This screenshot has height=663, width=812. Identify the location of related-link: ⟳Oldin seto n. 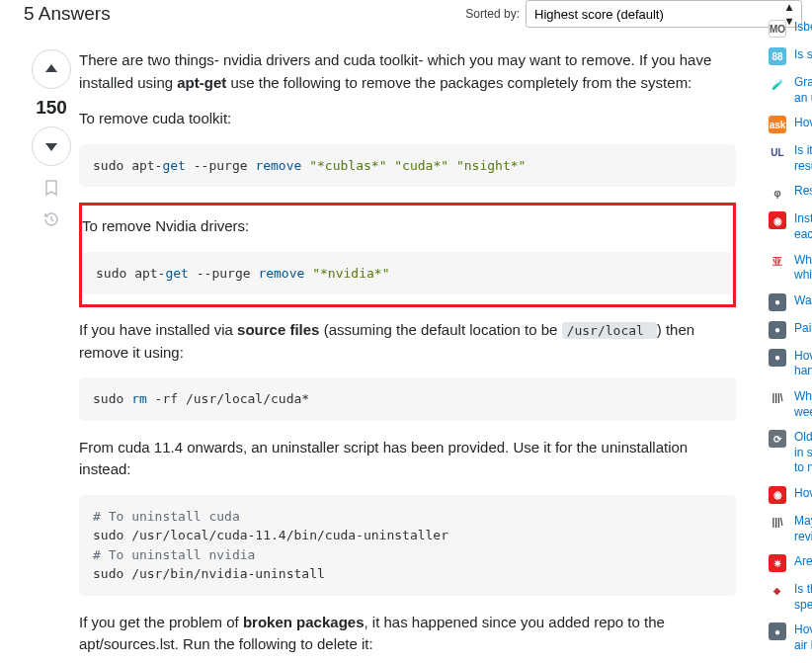
(790, 453).